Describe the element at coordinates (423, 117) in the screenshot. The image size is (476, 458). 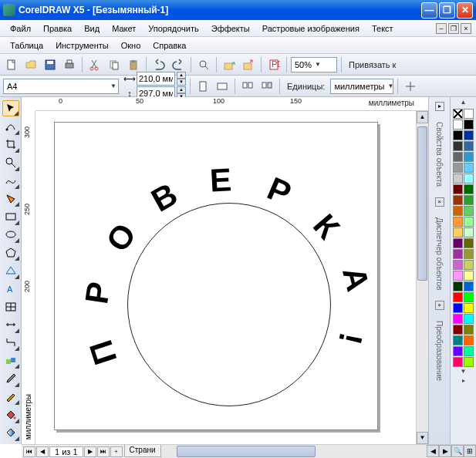
I see `scroll-up-button: ▲` at that location.